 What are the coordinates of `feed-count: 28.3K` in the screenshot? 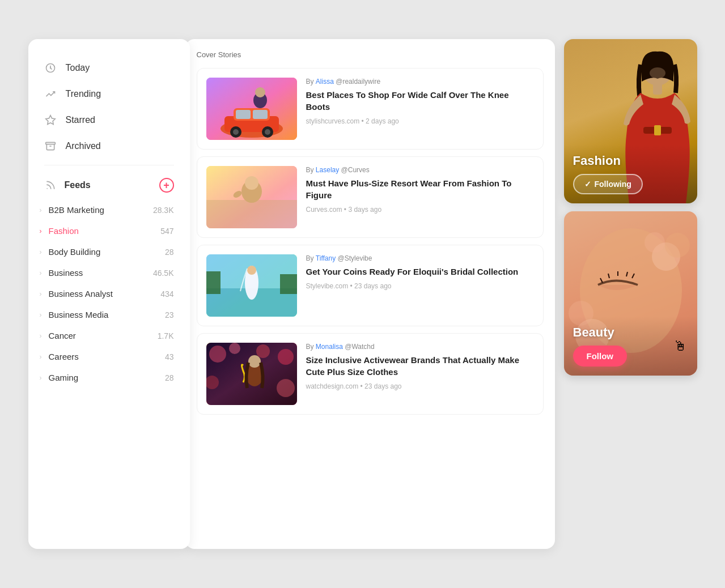 It's located at (163, 210).